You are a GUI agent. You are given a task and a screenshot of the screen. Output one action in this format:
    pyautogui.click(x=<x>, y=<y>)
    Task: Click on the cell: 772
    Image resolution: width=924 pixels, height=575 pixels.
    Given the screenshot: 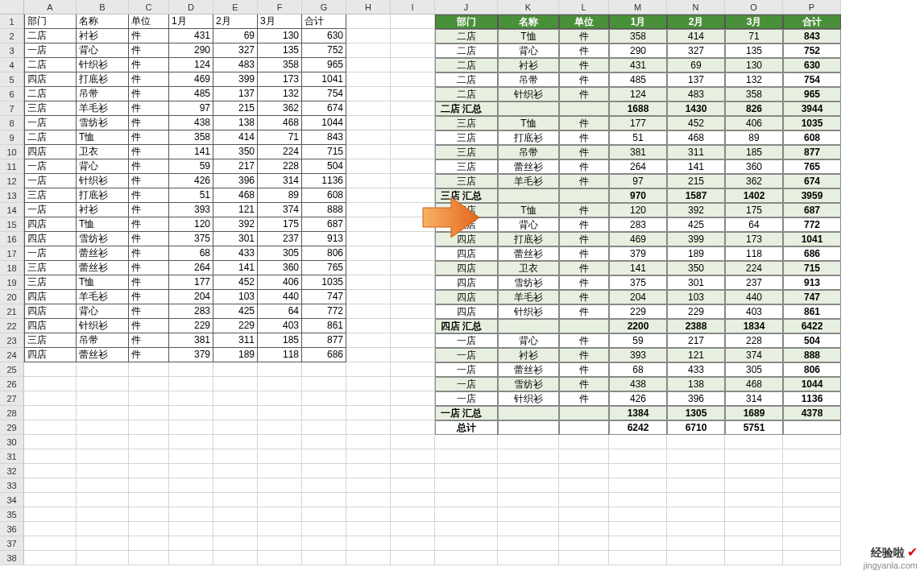 What is the action you would take?
    pyautogui.click(x=324, y=312)
    